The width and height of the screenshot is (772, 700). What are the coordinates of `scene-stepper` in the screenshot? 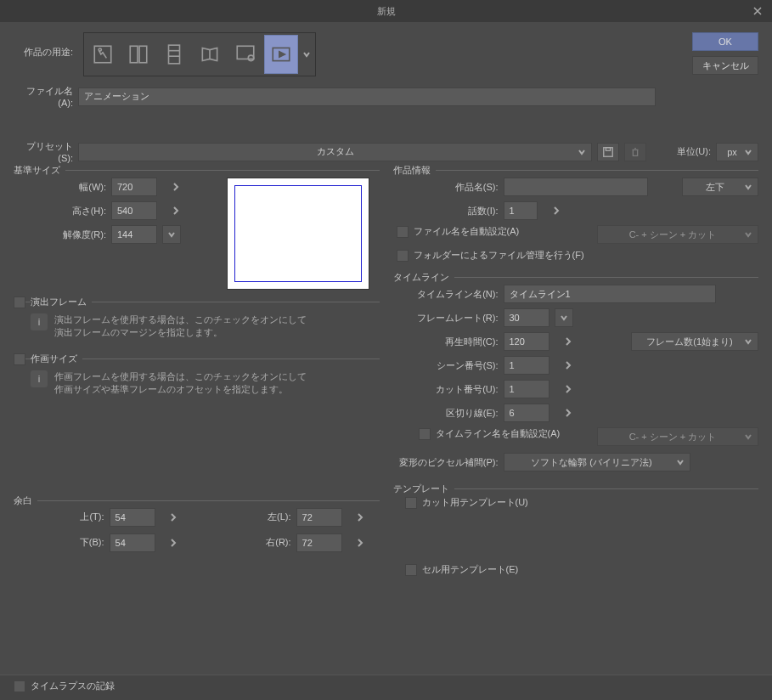 It's located at (568, 365).